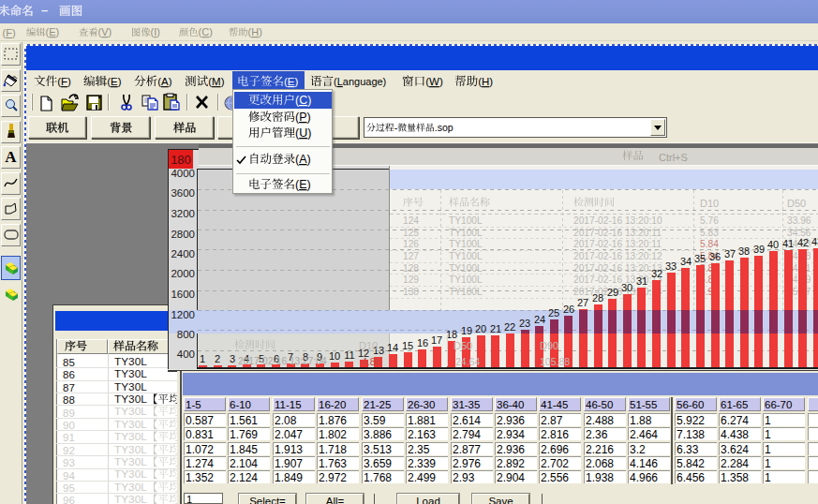 The width and height of the screenshot is (818, 504). I want to click on svg-text: (Language), so click(360, 82).